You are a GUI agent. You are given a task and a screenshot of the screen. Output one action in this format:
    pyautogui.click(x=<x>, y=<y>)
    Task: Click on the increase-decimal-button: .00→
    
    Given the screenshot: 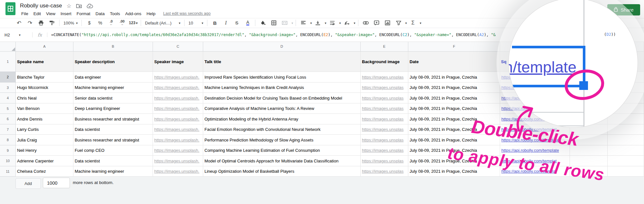 What is the action you would take?
    pyautogui.click(x=122, y=23)
    